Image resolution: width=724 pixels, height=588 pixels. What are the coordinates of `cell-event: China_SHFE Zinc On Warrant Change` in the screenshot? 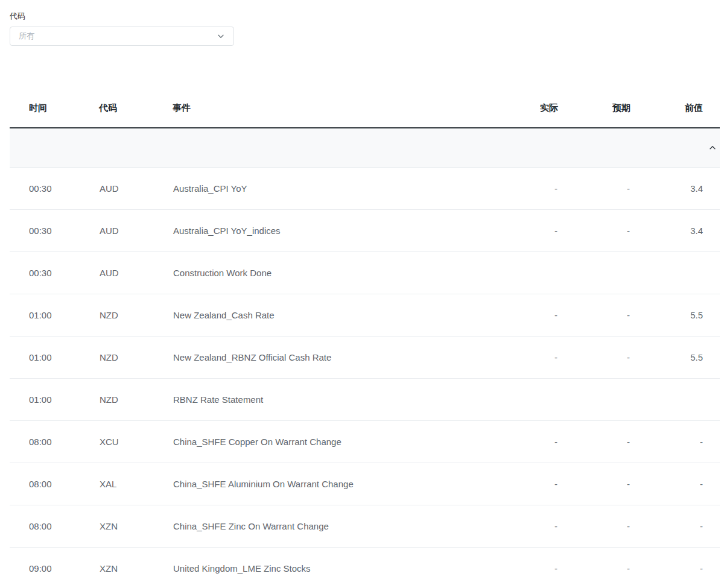 It's located at (329, 526).